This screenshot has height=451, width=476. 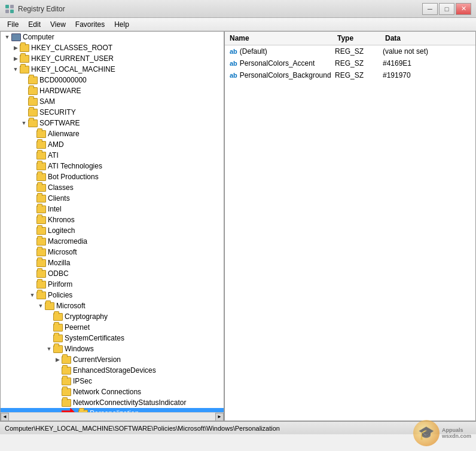 What do you see at coordinates (25, 59) in the screenshot?
I see `folder-icon-hkcu` at bounding box center [25, 59].